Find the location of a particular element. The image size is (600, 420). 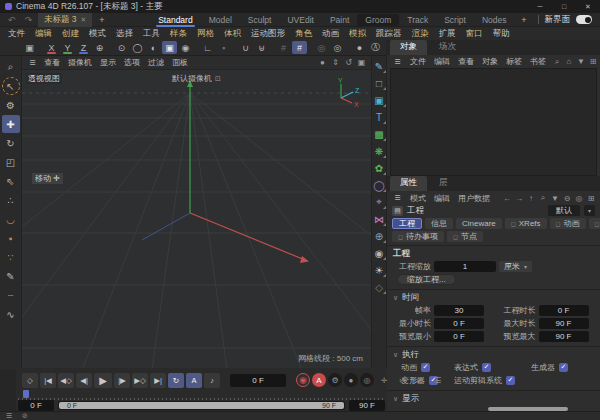

attr-tab-attributes: 属性 is located at coordinates (408, 184).